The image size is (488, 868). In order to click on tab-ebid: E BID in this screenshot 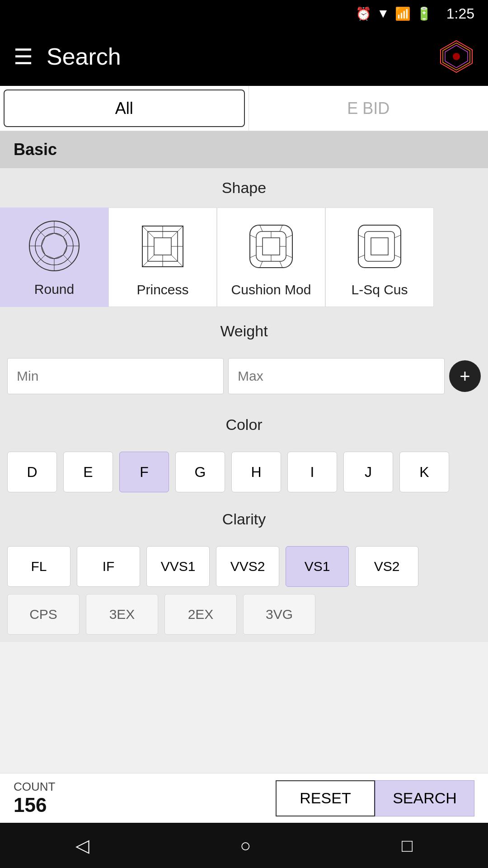, I will do `click(369, 108)`.